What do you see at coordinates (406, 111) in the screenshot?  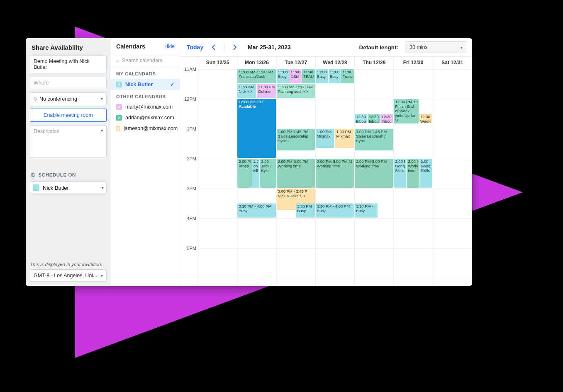 I see `calendar-event: 12:00 PM-1:00Finish End of Week write Up…` at bounding box center [406, 111].